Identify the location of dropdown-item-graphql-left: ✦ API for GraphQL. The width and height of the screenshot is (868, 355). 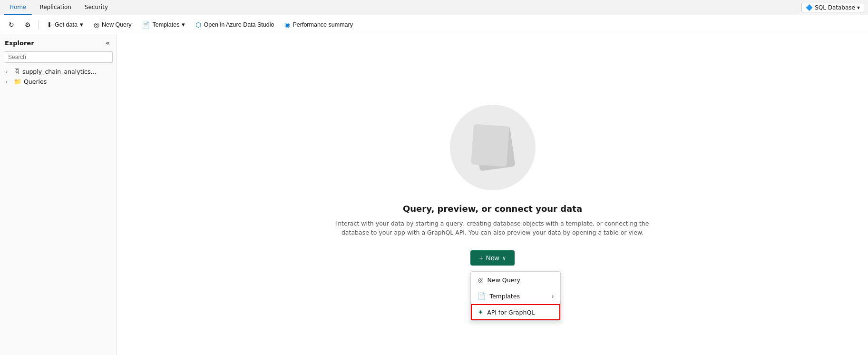
(506, 312).